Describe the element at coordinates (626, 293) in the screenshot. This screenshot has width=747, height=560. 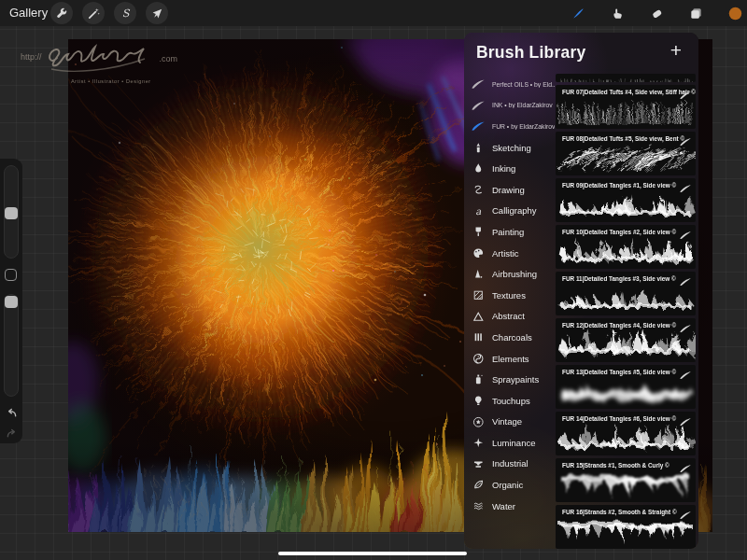
I see `brush-item-fur-11: FUR 11|Detailed Tangles #3, Side view ©` at that location.